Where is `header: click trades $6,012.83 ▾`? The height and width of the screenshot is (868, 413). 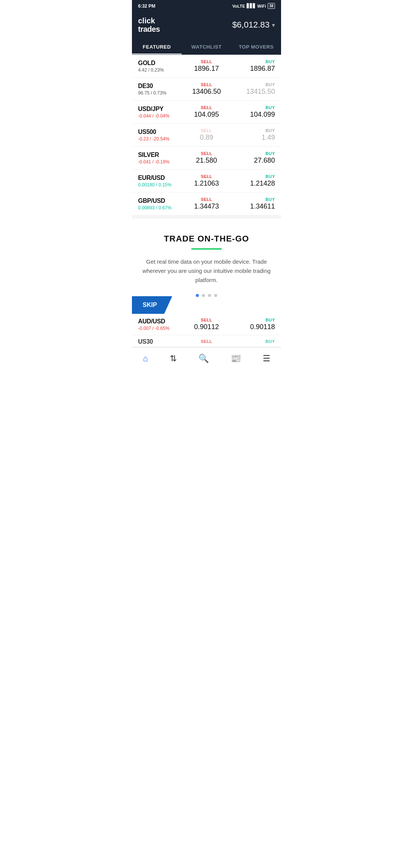 header: click trades $6,012.83 ▾ is located at coordinates (206, 26).